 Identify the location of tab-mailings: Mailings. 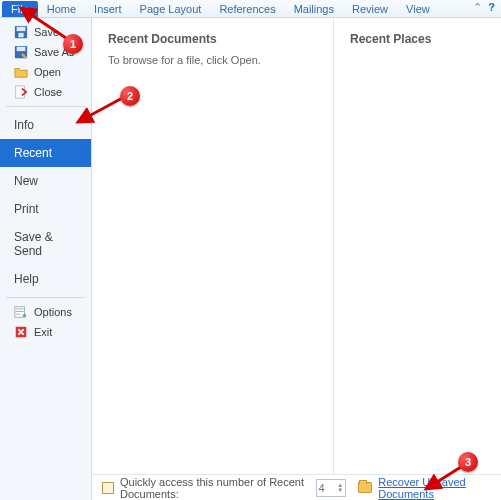
(314, 9).